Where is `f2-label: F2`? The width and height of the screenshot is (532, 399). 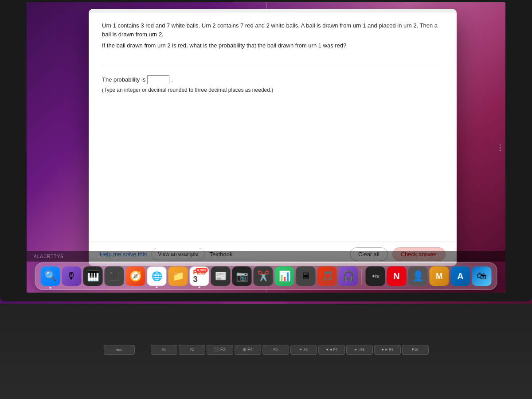
f2-label: F2 is located at coordinates (192, 349).